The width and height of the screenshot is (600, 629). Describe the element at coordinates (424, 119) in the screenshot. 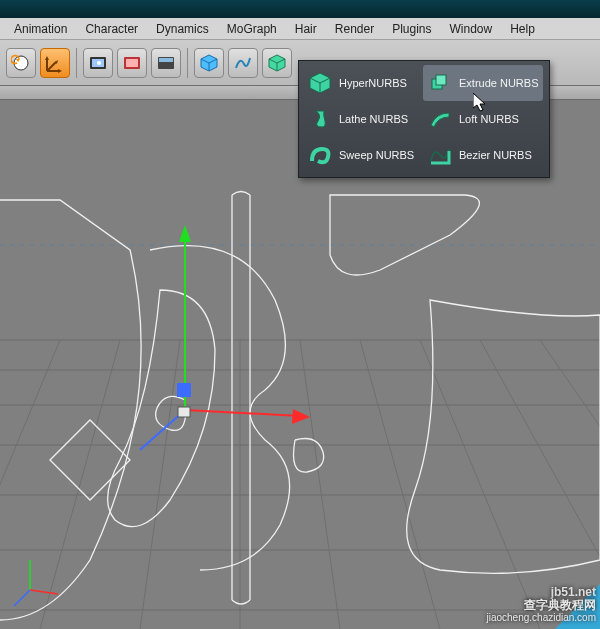

I see `nurbs-popup-menu: HyperNURBS Extrude NURBS Lathe NURBS Lof…` at that location.